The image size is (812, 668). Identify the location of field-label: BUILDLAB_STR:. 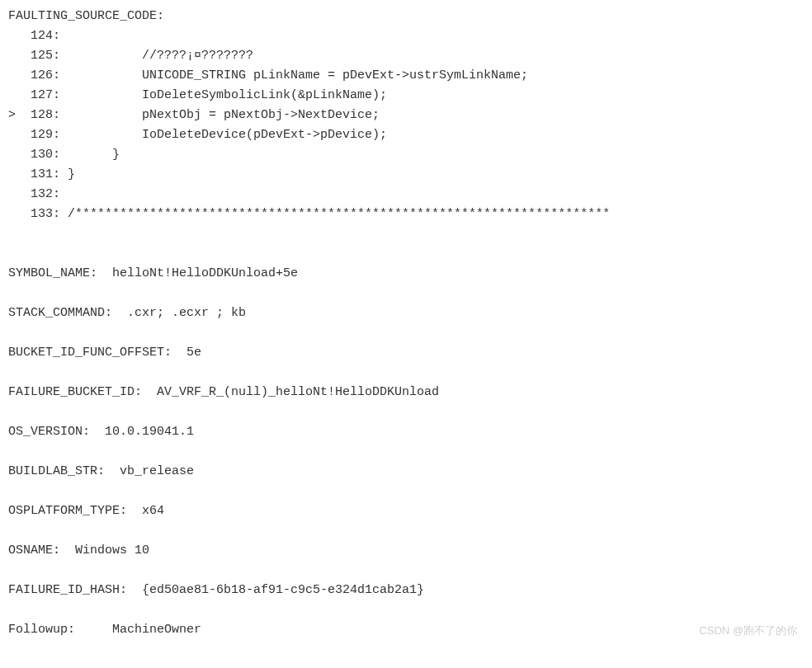
(56, 472).